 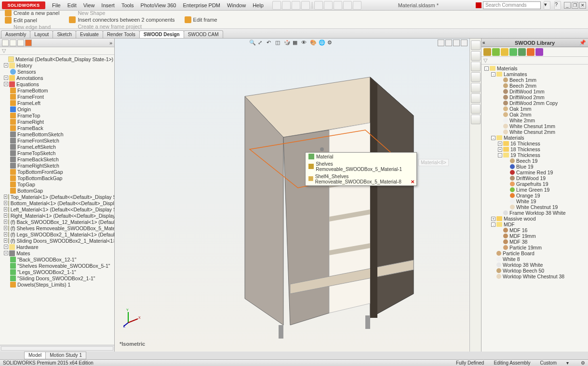 I want to click on appearances-tab, so click(x=476, y=88).